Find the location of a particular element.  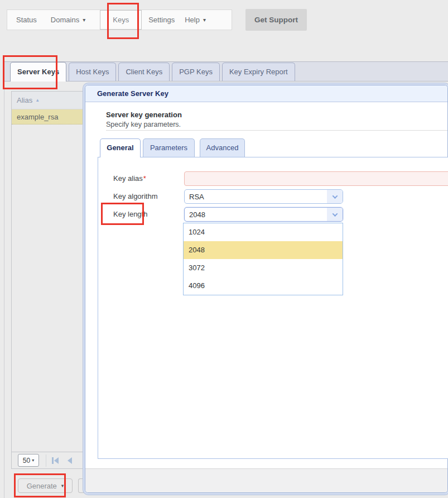

tab-parameters: Parameters is located at coordinates (168, 147).